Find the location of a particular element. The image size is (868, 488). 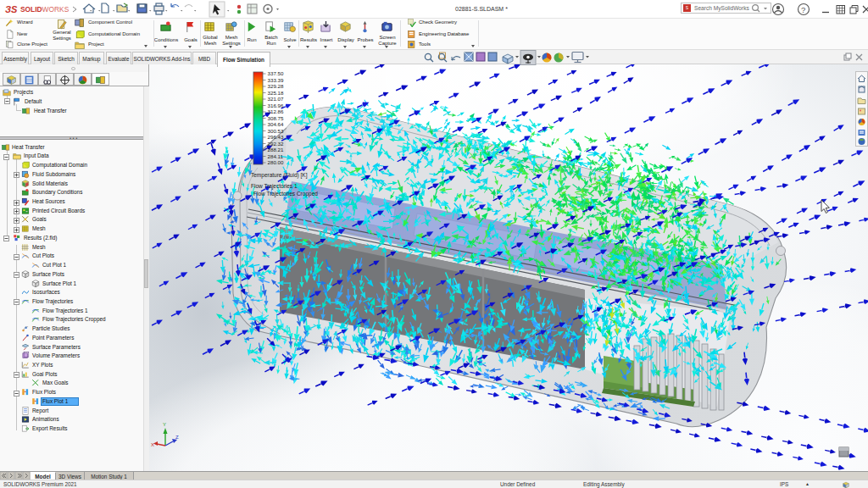

svg-text: ЗS is located at coordinates (12, 9).